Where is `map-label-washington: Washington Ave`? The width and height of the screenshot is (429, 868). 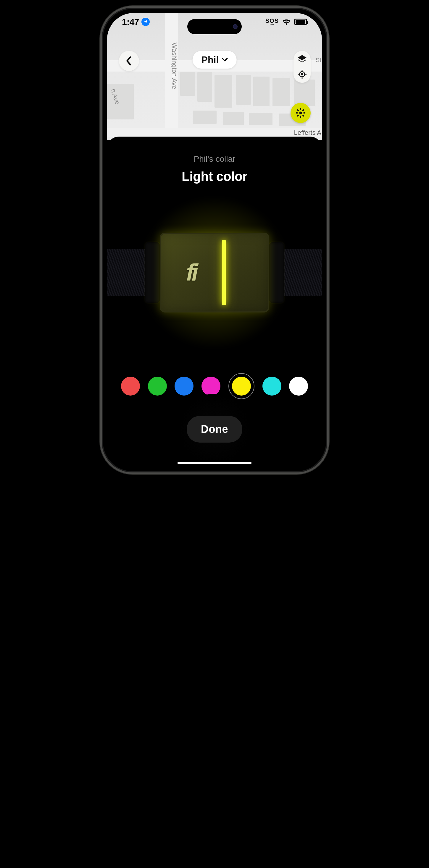
map-label-washington: Washington Ave is located at coordinates (174, 66).